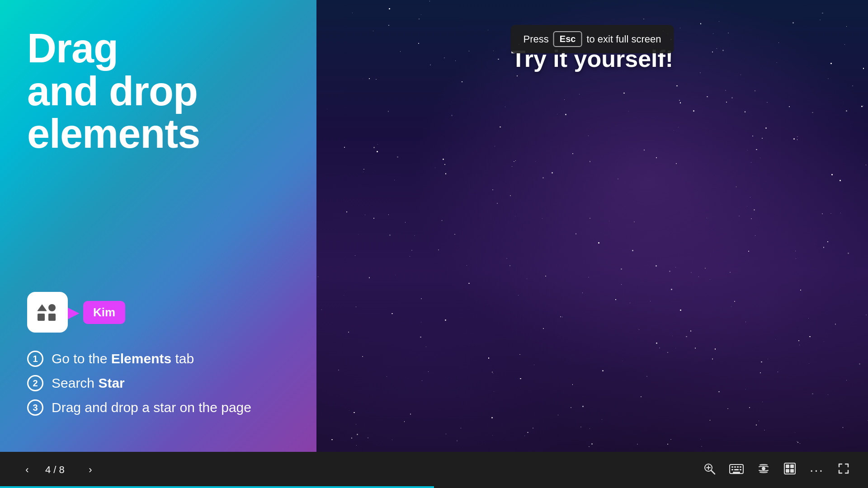  Describe the element at coordinates (816, 470) in the screenshot. I see `more-options-icon: ···` at that location.